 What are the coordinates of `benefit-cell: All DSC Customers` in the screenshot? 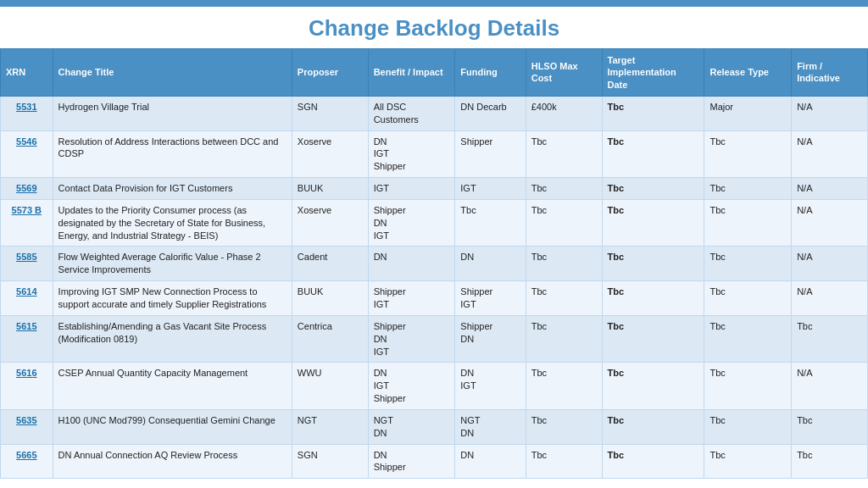 It's located at (412, 114).